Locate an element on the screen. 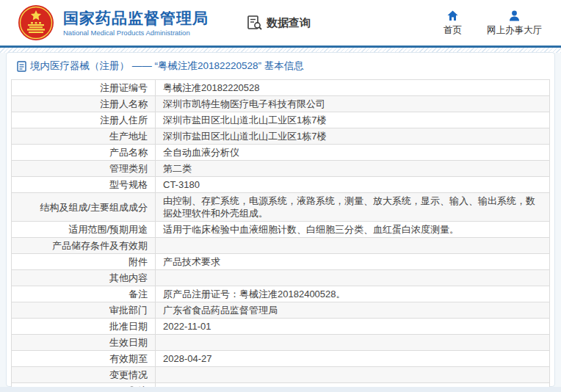 The width and height of the screenshot is (561, 392). table-row: 管理类别 第二类 is located at coordinates (280, 169).